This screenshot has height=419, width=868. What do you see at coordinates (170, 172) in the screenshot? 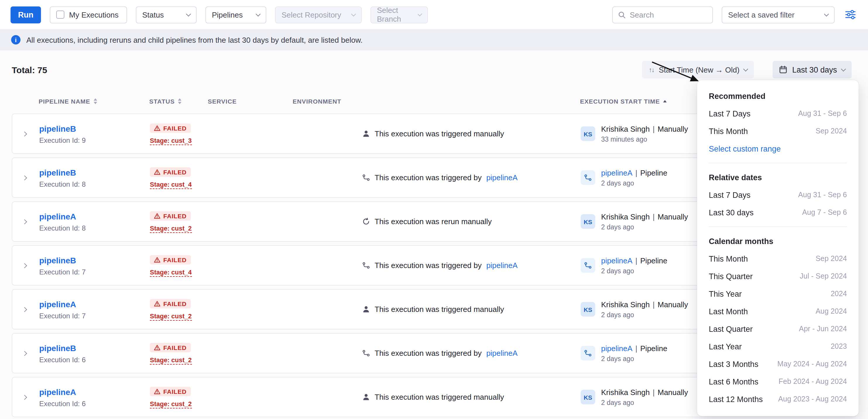
I see `status-badge: FAILED` at bounding box center [170, 172].